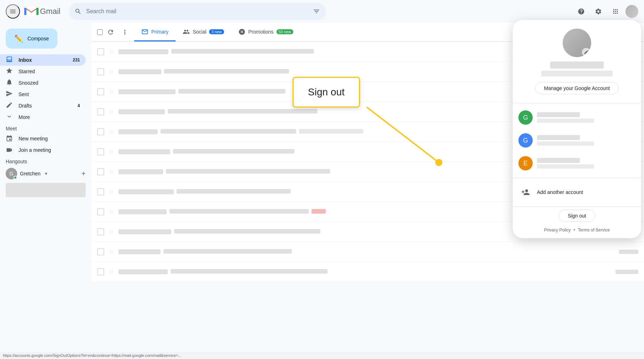 This screenshot has height=359, width=644. Describe the element at coordinates (586, 52) in the screenshot. I see `avatar-edit-icon` at that location.